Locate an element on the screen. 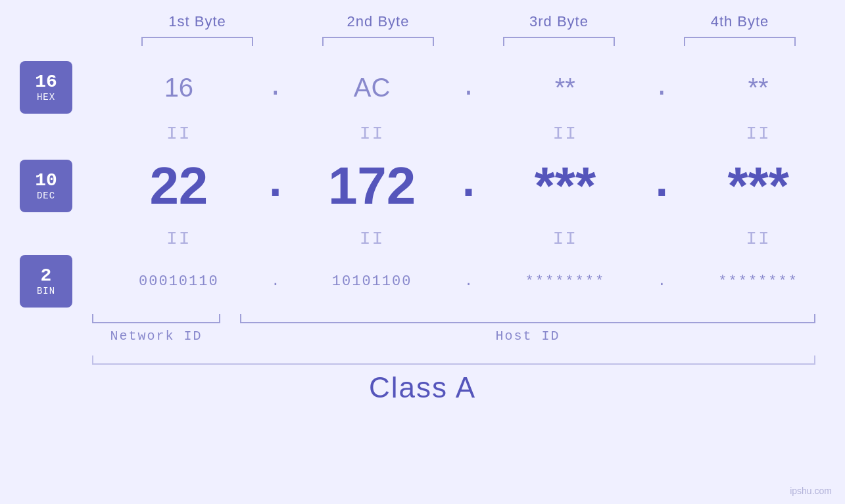 This screenshot has height=504, width=845. bin-dot3: . is located at coordinates (662, 281).